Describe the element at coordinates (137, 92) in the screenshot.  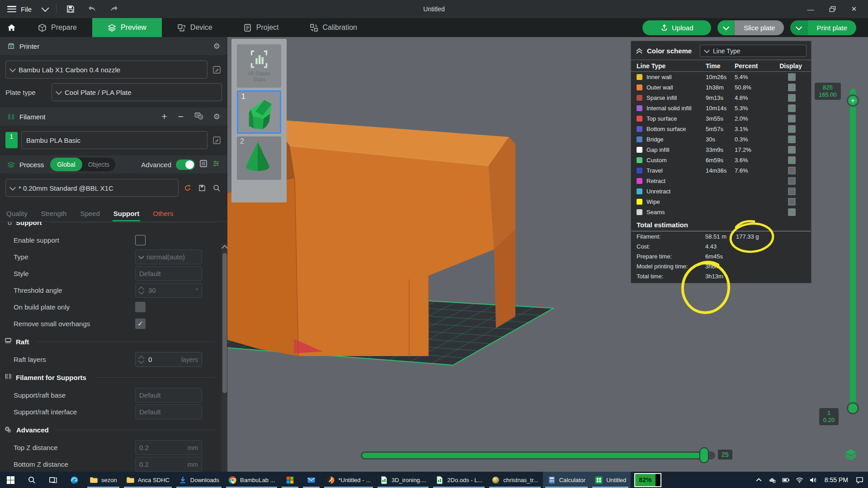
I see `plate-type-select: Cool Plate / PLA Plate` at that location.